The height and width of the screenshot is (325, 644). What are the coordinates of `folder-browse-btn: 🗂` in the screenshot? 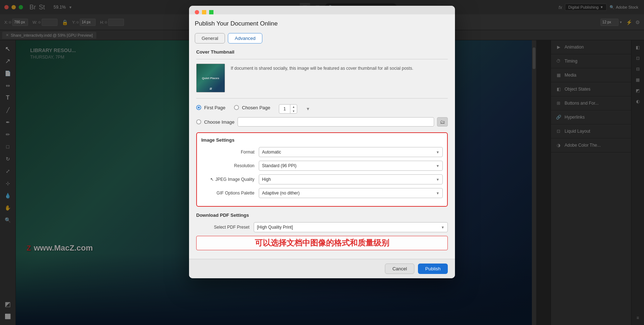 It's located at (442, 122).